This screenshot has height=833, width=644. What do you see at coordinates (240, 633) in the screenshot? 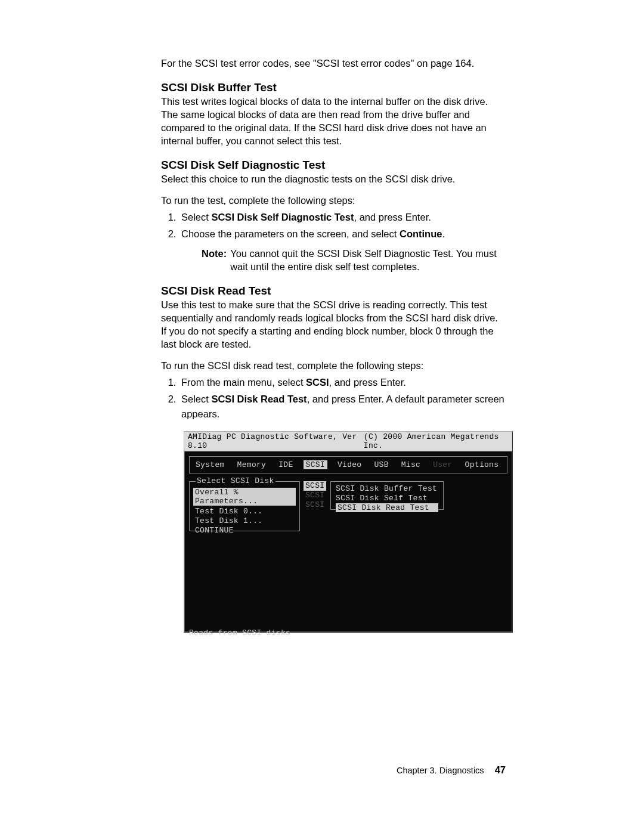
I see `status-line: Reads from SCSI disks` at bounding box center [240, 633].